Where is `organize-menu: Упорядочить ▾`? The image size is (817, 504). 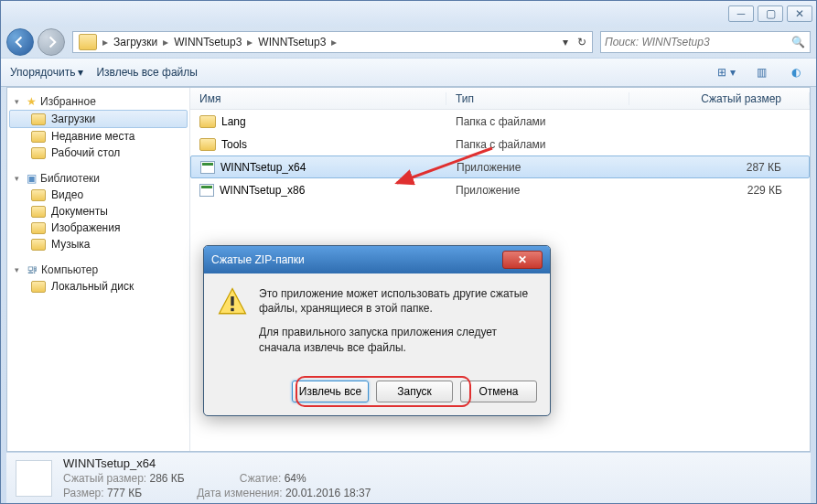
organize-menu: Упорядочить ▾ is located at coordinates (47, 72).